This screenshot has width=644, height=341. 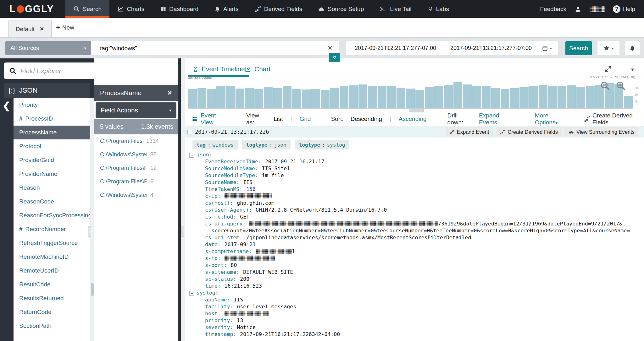 What do you see at coordinates (206, 293) in the screenshot?
I see `json-key: syslog` at bounding box center [206, 293].